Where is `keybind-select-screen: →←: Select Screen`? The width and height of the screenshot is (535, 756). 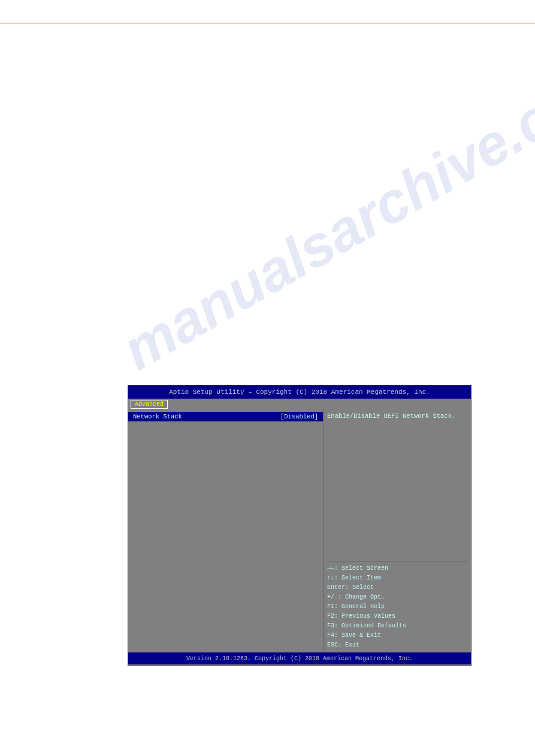 keybind-select-screen: →←: Select Screen is located at coordinates (397, 569).